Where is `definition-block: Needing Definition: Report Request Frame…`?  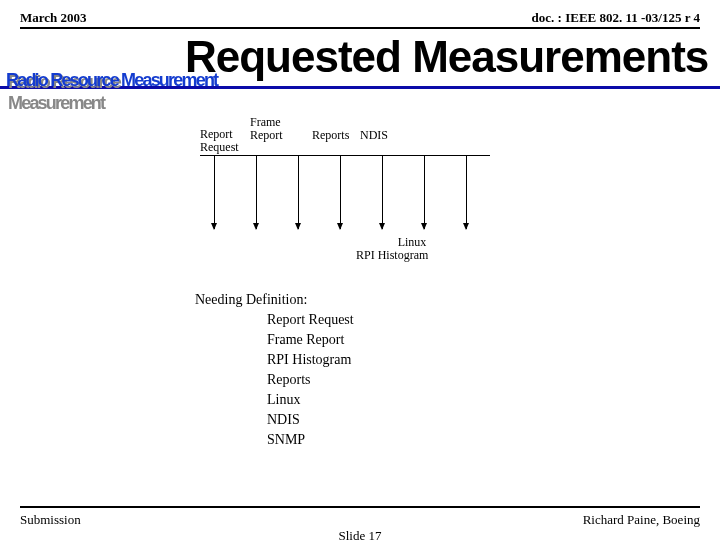
definition-block: Needing Definition: Report Request Frame… is located at coordinates (274, 370).